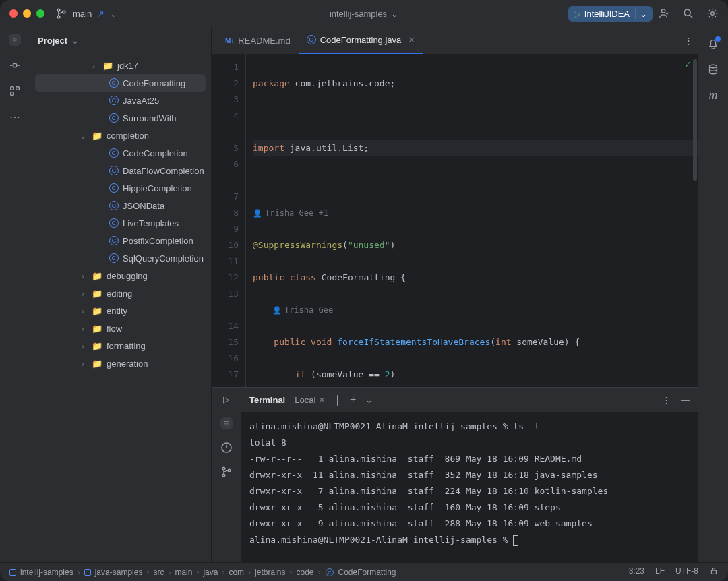 The image size is (728, 581). Describe the element at coordinates (257, 40) in the screenshot. I see `tab-readme: M↓ README.md` at that location.